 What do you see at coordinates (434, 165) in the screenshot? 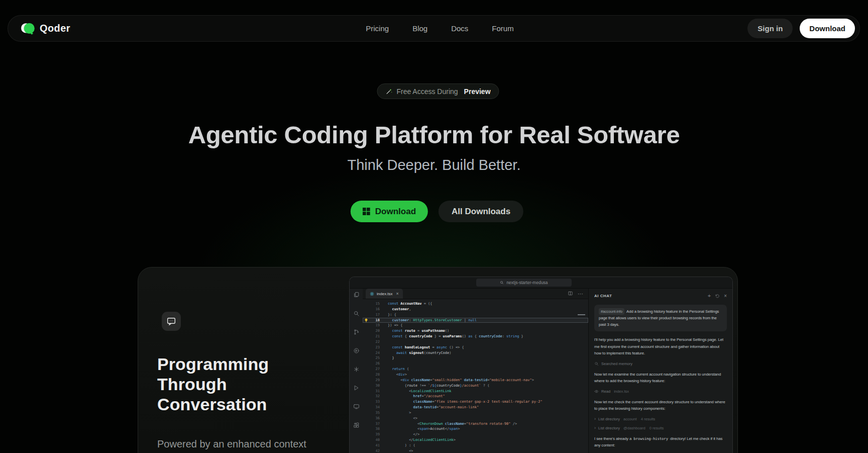
I see `hero-subtitle: Think Deeper. Build Better.` at bounding box center [434, 165].